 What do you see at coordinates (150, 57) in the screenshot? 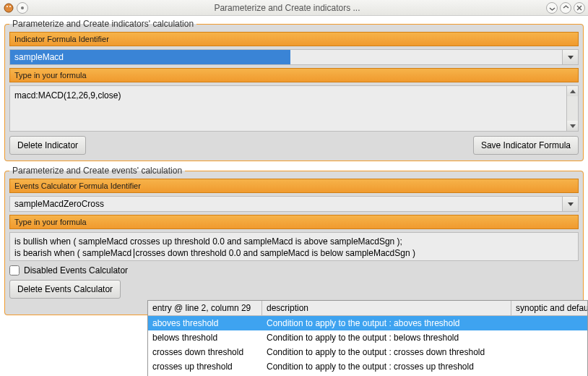
I see `indicator-identifier-value: sampleMacd` at bounding box center [150, 57].